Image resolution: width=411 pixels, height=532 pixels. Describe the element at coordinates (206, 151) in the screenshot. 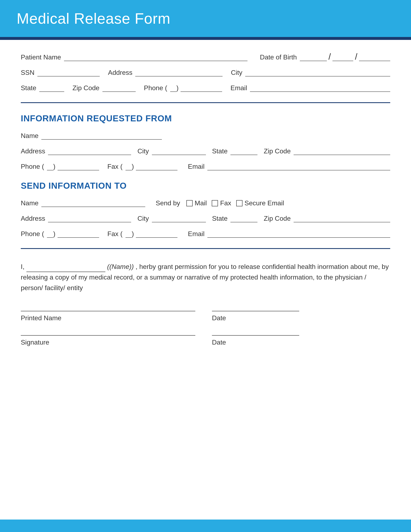

I see `info-address-row: Address City State Zip Code` at that location.